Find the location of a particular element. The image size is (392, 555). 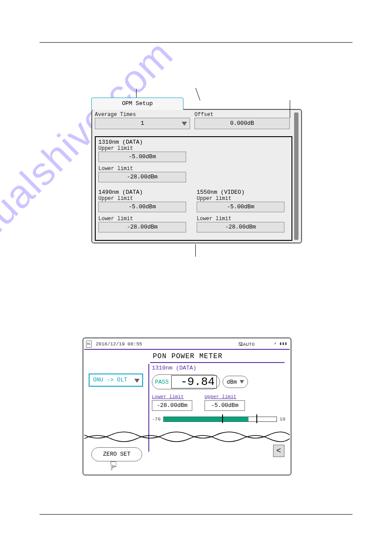

upper-limit-label-1490: Upper limit is located at coordinates (145, 199).